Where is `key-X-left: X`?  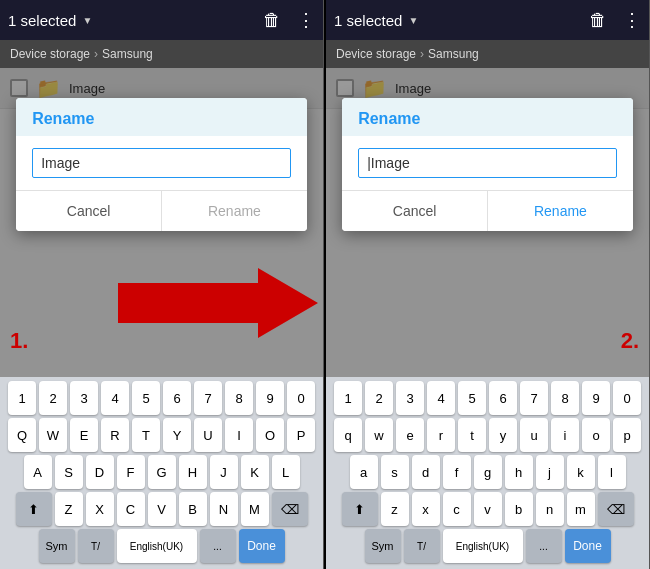 key-X-left: X is located at coordinates (100, 509).